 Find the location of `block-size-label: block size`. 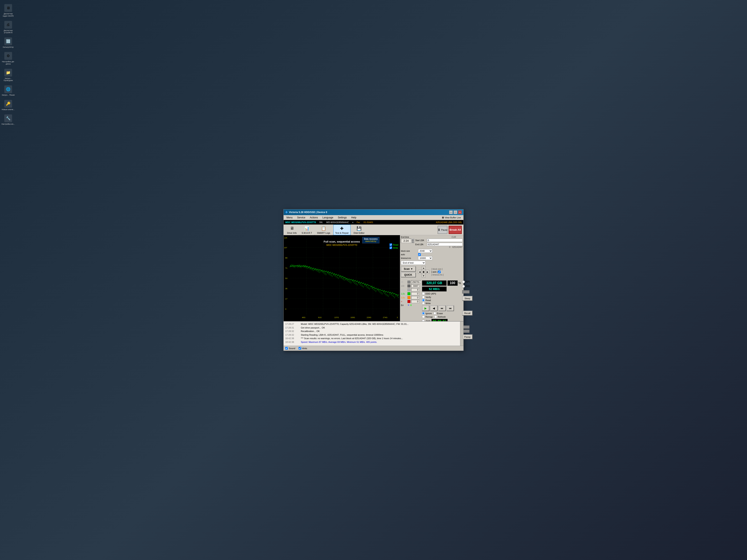

block-size-label: block size is located at coordinates (409, 251).